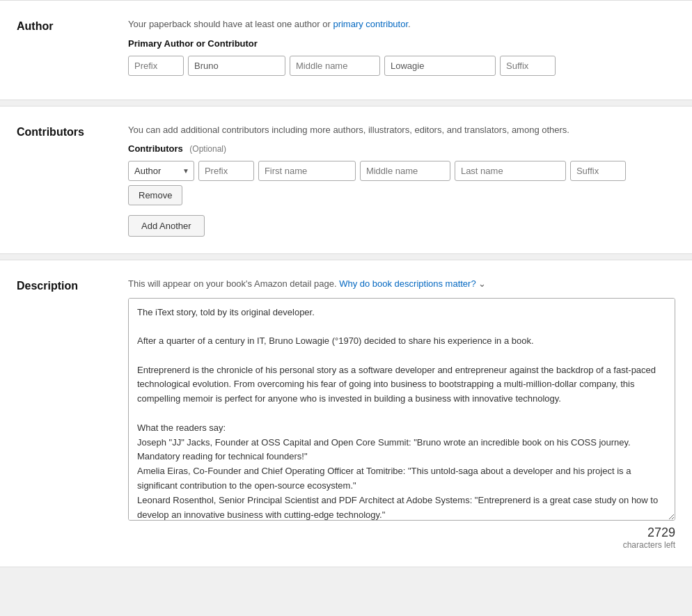 The width and height of the screenshot is (692, 616). What do you see at coordinates (402, 537) in the screenshot?
I see `char-count: 2729 characters left` at bounding box center [402, 537].